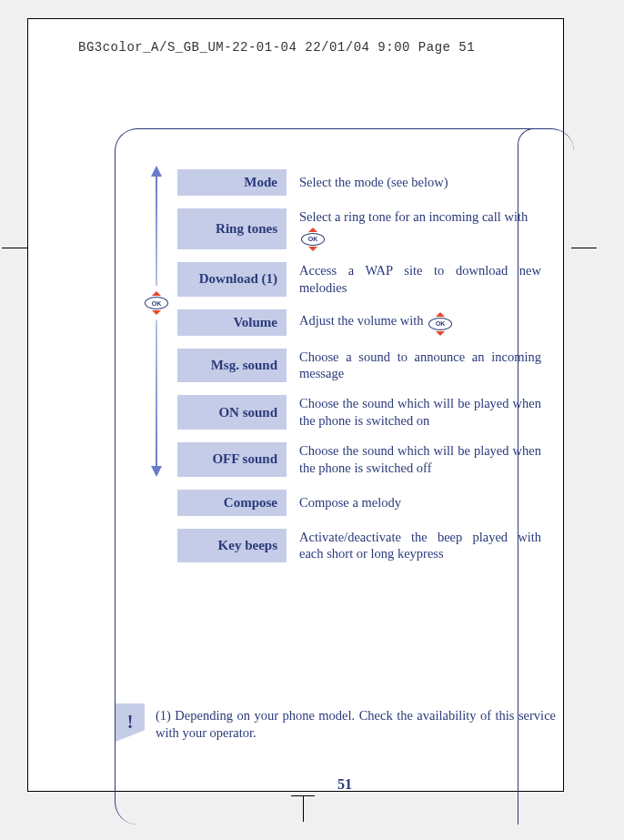  I want to click on footnote: ! (1) Depending on your phone model. Che…, so click(345, 723).